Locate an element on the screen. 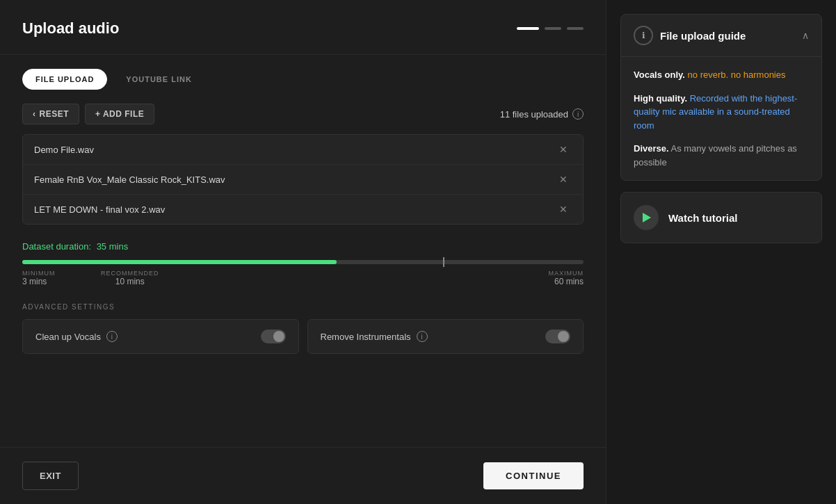 This screenshot has width=836, height=504. advanced-settings-label: ADVANCED SETTINGS is located at coordinates (303, 307).